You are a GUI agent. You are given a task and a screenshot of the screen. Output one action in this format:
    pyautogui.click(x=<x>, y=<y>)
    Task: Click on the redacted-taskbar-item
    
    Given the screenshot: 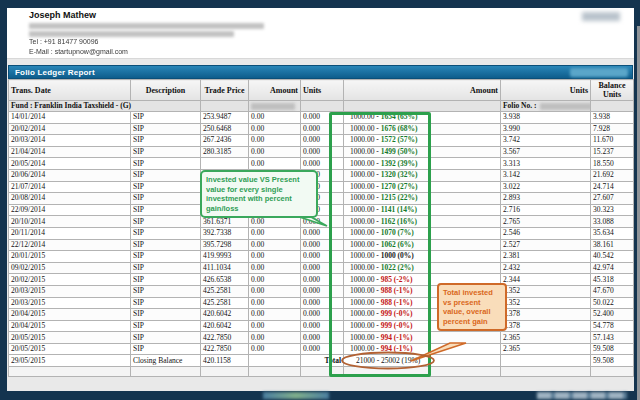 What is the action you would take?
    pyautogui.click(x=296, y=396)
    